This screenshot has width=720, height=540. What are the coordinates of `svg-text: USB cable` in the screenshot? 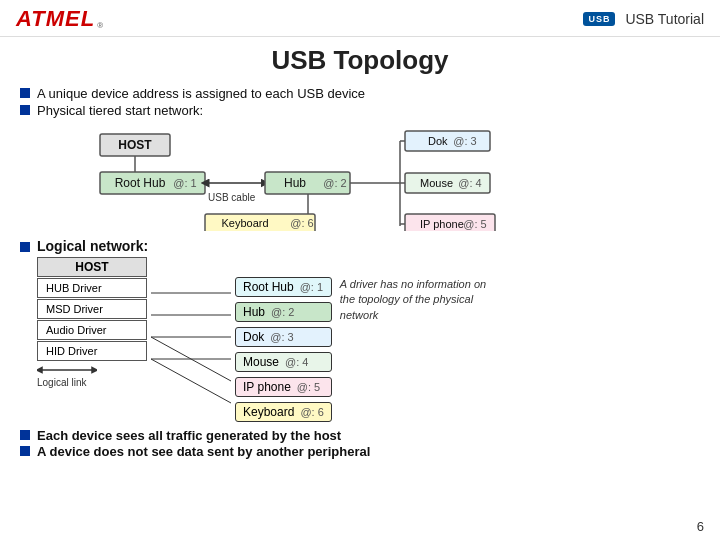 It's located at (232, 198).